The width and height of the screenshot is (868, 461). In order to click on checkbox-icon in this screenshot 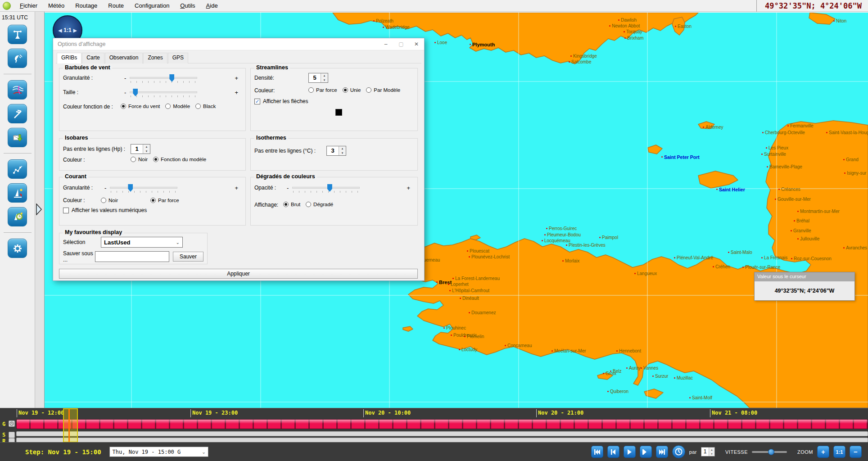, I will do `click(66, 211)`.